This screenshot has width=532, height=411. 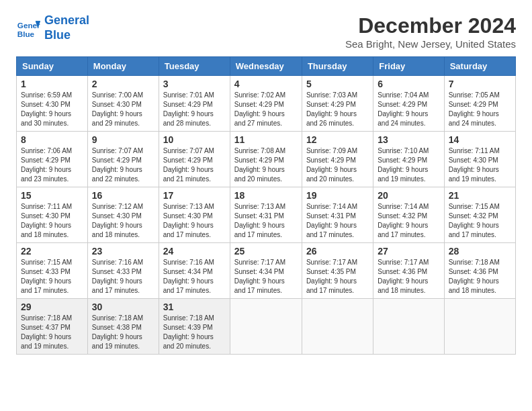 What do you see at coordinates (266, 103) in the screenshot?
I see `day-cell: 4Sunrise: 7:02 AMSunset: 4:29 PMDaylight…` at bounding box center [266, 103].